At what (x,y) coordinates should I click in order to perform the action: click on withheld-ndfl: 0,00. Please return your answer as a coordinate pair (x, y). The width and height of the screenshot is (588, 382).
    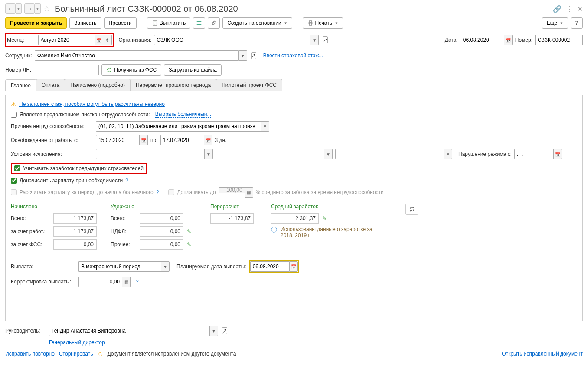
    Looking at the image, I should click on (162, 231).